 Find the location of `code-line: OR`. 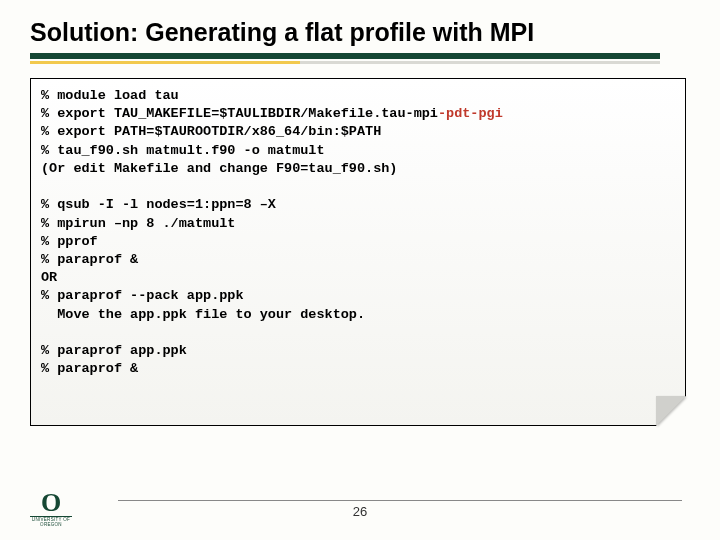

code-line: OR is located at coordinates (49, 278).